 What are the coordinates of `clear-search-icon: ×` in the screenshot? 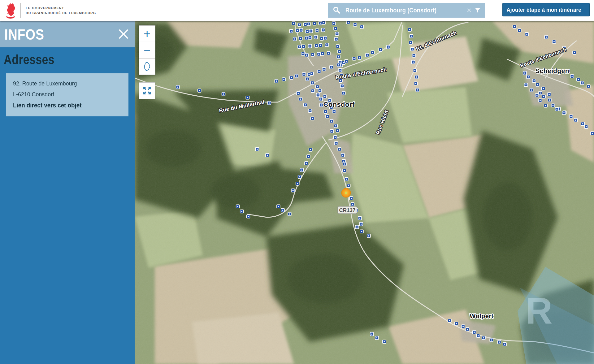 It's located at (469, 10).